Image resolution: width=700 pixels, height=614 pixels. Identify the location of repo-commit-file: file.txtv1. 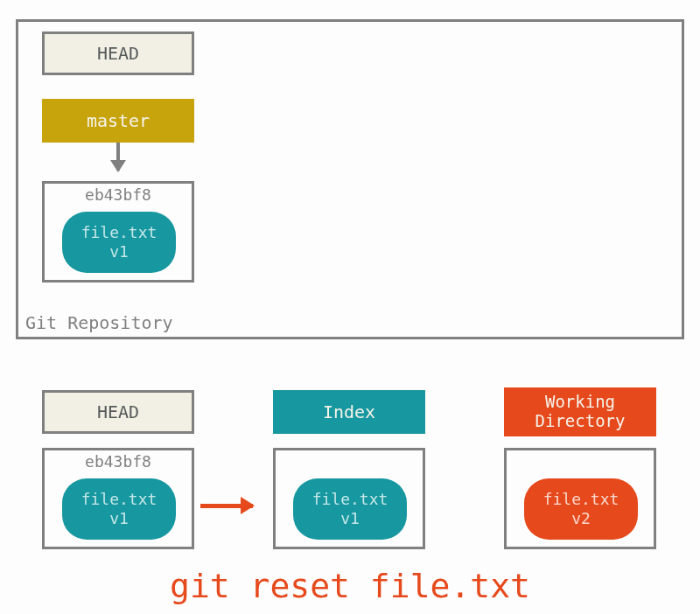
(119, 241).